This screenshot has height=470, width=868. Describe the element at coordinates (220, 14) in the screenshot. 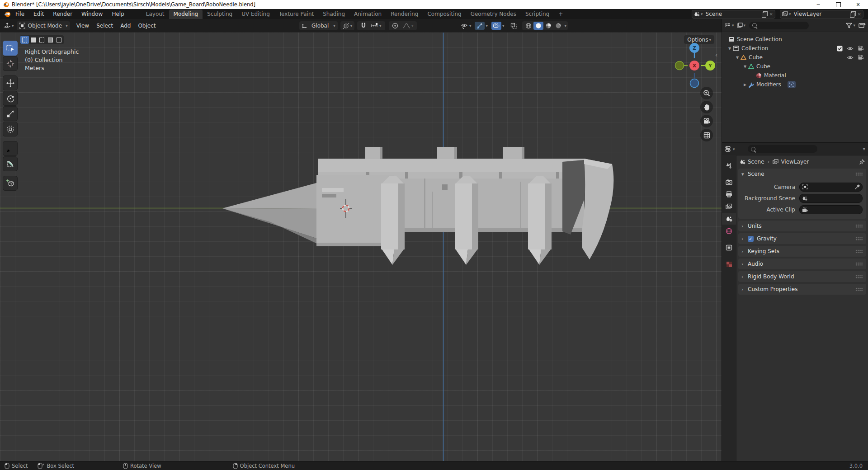

I see `tab-sculpting: Sculpting` at that location.